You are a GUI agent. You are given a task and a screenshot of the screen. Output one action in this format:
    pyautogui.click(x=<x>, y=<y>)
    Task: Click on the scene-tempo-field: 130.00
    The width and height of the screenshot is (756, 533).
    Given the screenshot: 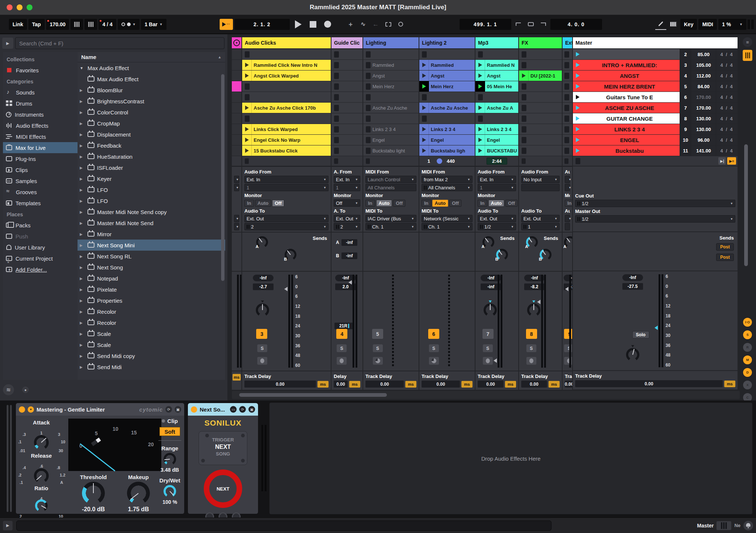 What is the action you would take?
    pyautogui.click(x=704, y=118)
    